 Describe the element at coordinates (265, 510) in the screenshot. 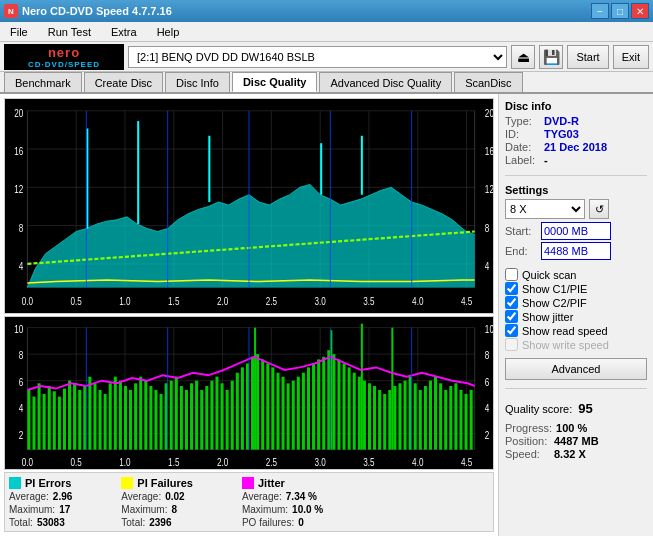

I see `jitter-max-label: Maximum:` at that location.